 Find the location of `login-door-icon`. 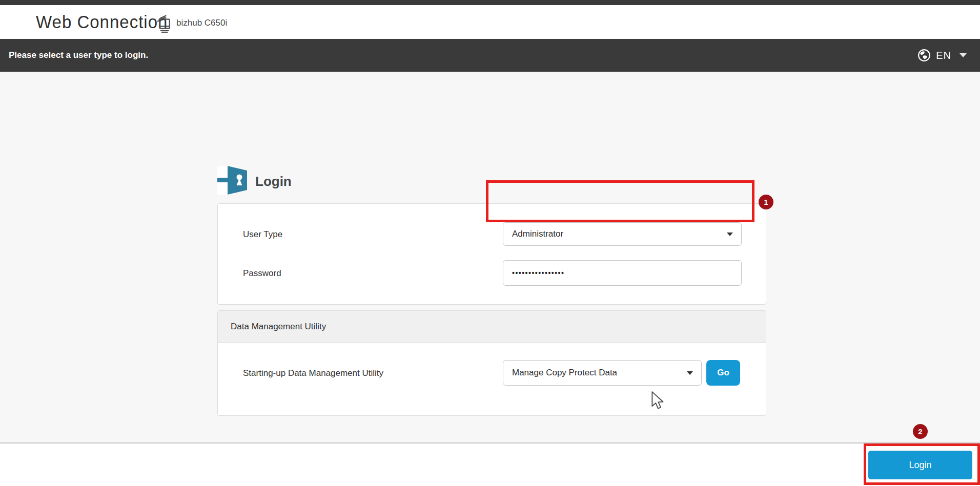

login-door-icon is located at coordinates (233, 181).